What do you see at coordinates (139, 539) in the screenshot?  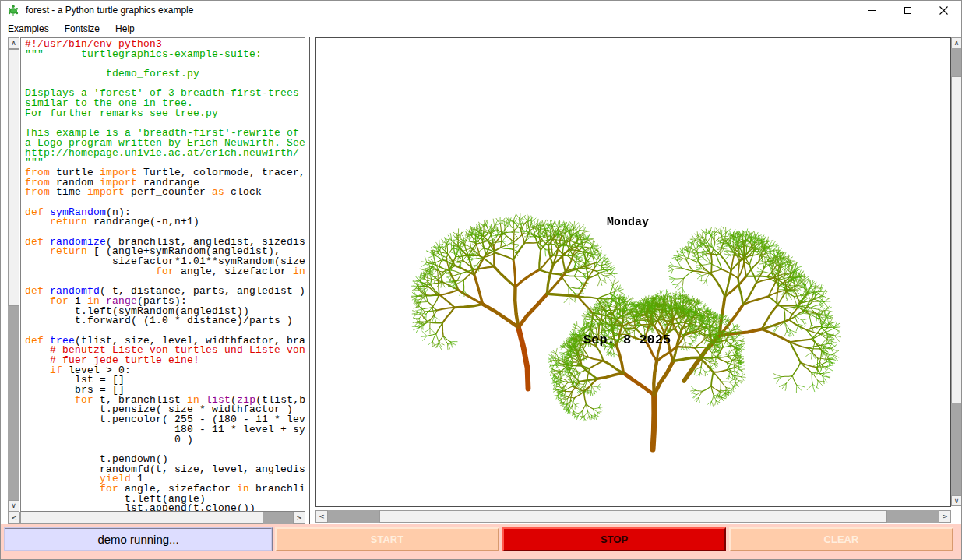 I see `status-label: demo running...` at bounding box center [139, 539].